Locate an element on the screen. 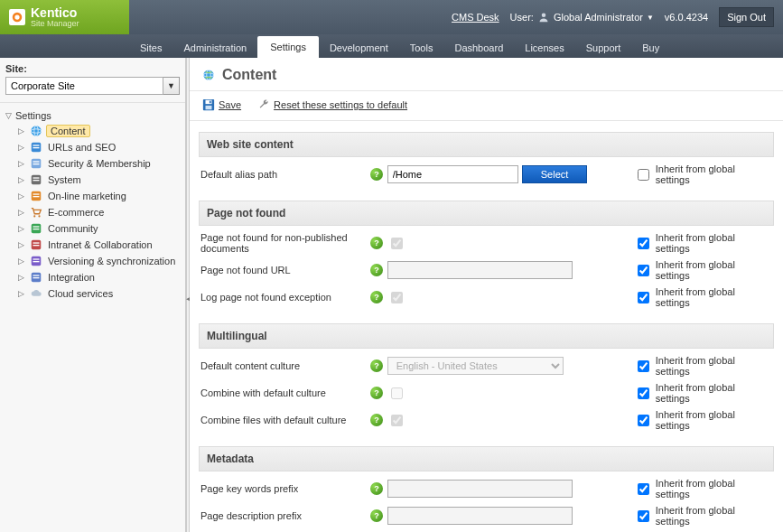 The width and height of the screenshot is (783, 532). marketing-icon is located at coordinates (36, 196).